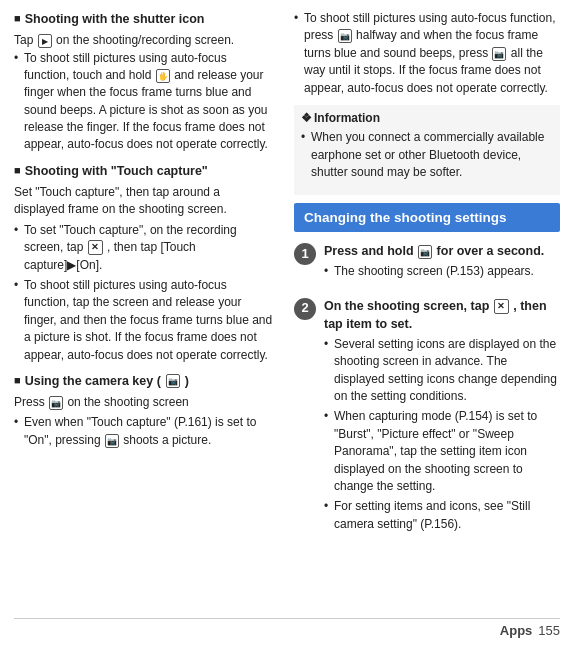 The height and width of the screenshot is (648, 574). What do you see at coordinates (516, 630) in the screenshot?
I see `apps-label: Apps` at bounding box center [516, 630].